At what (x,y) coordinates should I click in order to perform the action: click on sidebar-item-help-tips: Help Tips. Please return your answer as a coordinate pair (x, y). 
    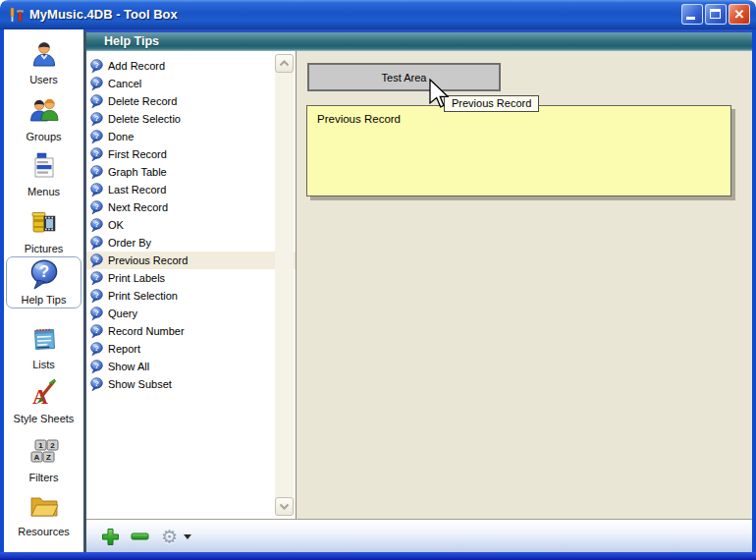
    Looking at the image, I should click on (43, 283).